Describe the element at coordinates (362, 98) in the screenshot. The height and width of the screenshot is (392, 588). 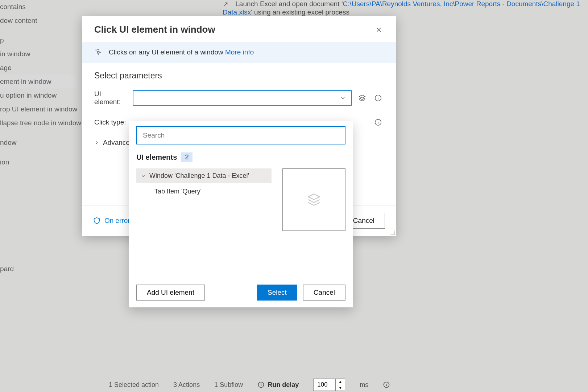
I see `layers-icon` at that location.